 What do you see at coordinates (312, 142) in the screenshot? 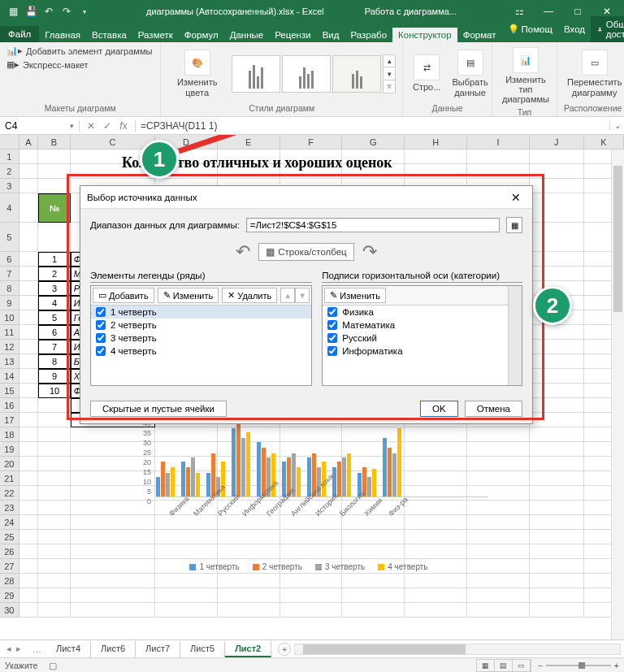
I see `col-header: F` at bounding box center [312, 142].